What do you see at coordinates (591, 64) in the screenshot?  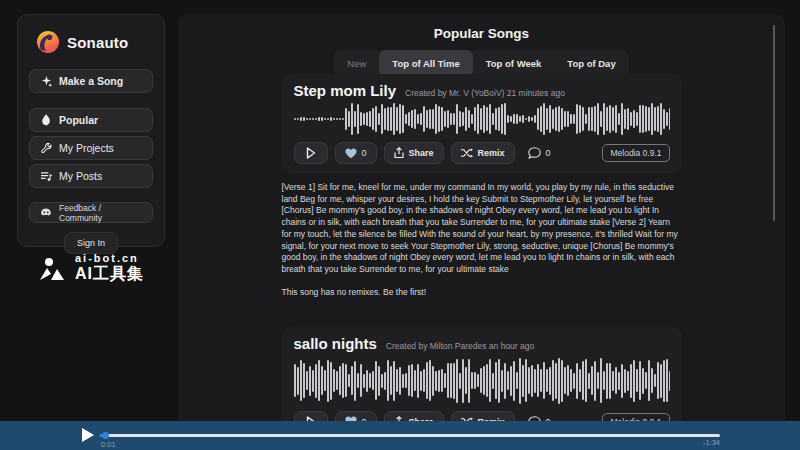 I see `tab-top-of-day: Top of Day` at bounding box center [591, 64].